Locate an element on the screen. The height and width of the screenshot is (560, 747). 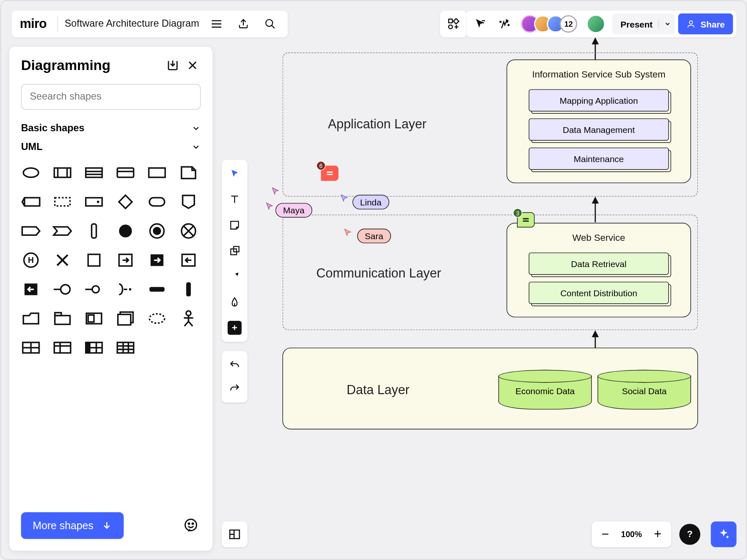
help-button: ? is located at coordinates (690, 534).